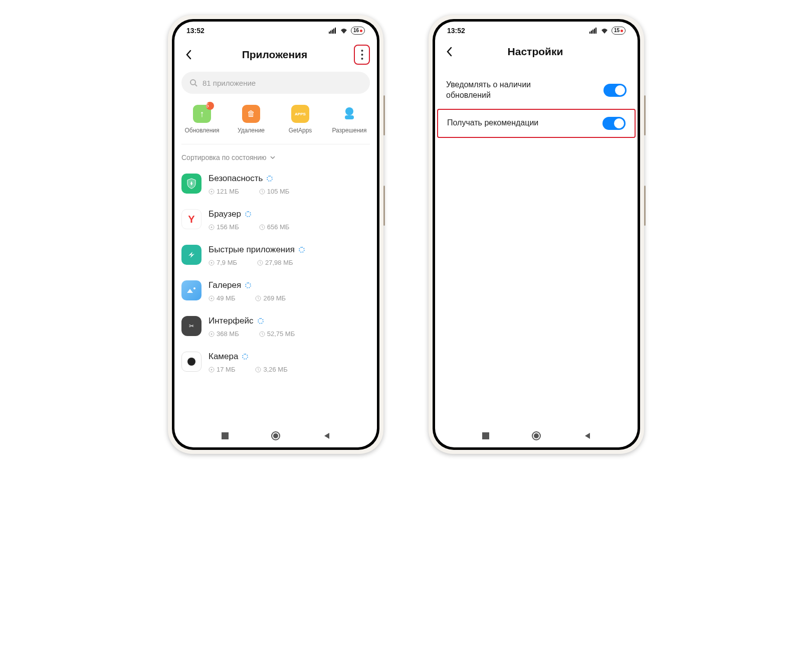  I want to click on overflow-menu-button, so click(362, 55).